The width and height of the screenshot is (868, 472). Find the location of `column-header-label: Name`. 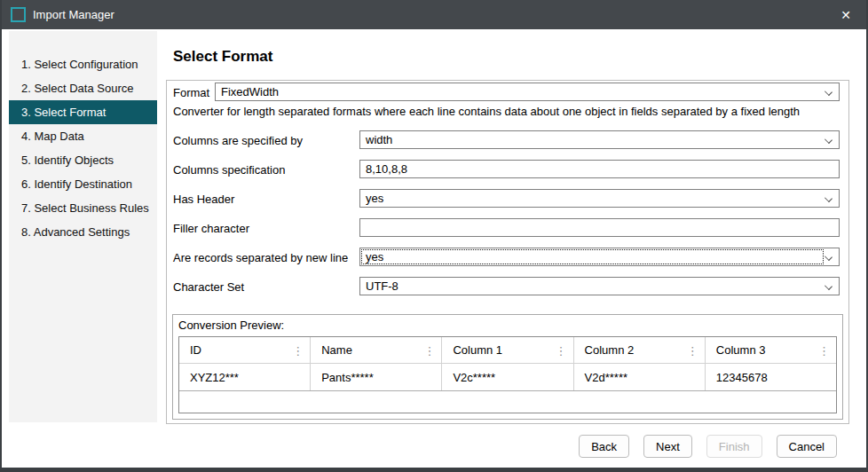

column-header-label: Name is located at coordinates (337, 350).